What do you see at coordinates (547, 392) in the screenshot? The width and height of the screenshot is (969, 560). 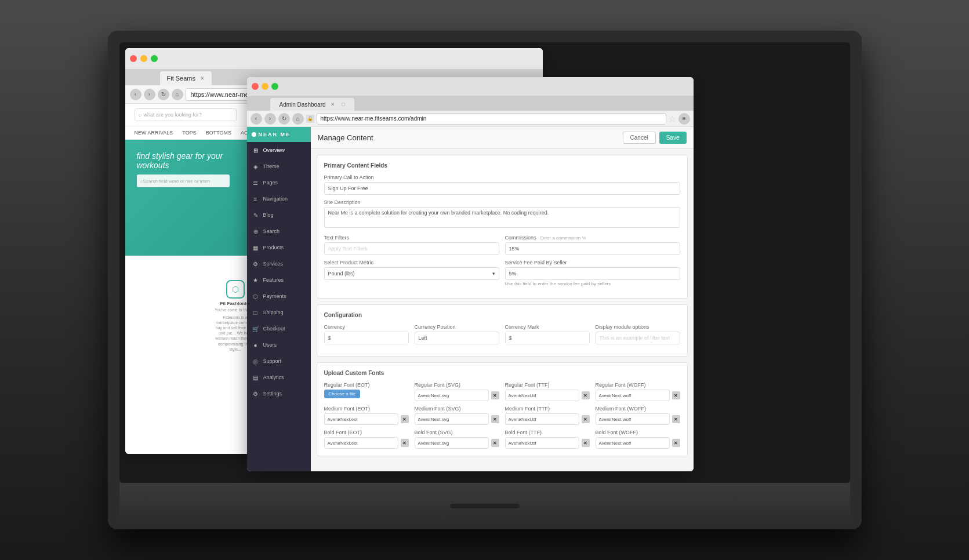 I see `regular-ttf-field: Regular Font (TTF) AvenirNext.ttf ✕` at bounding box center [547, 392].